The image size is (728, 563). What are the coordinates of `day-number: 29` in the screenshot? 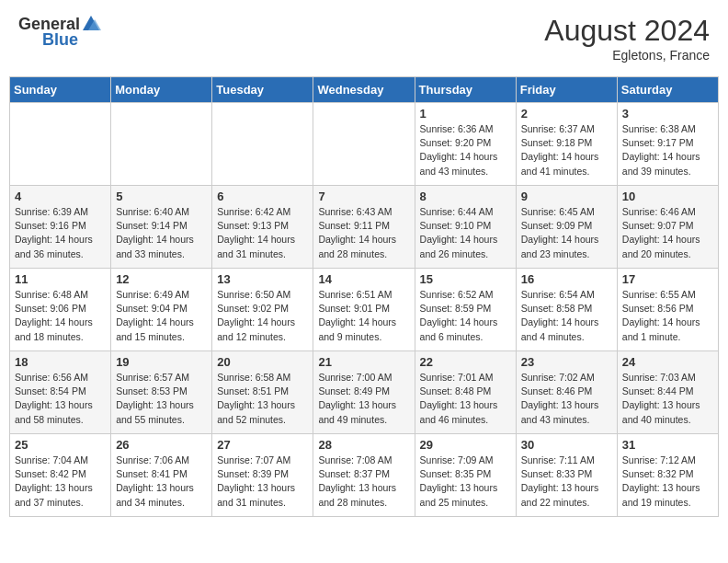 It's located at (465, 445).